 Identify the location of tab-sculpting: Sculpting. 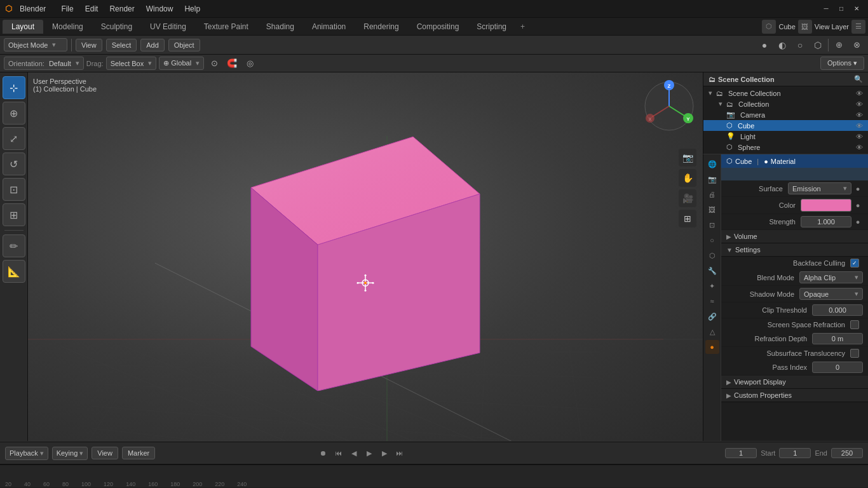
(117, 27).